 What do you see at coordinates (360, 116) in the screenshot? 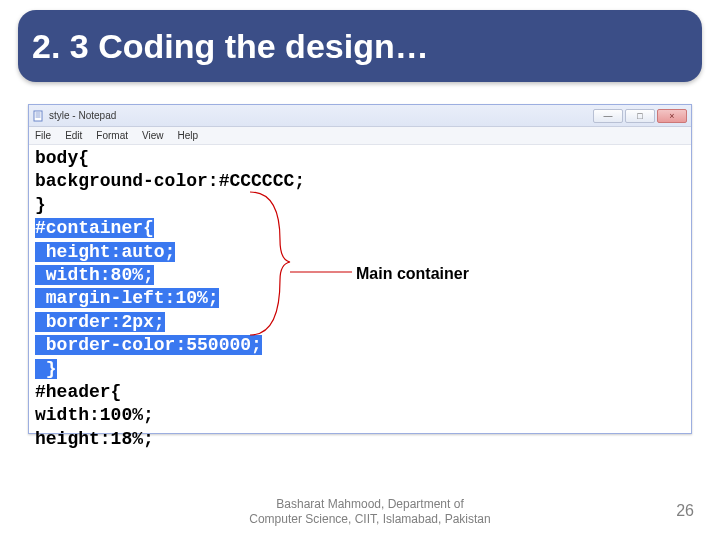
I see `notepad-titlebar: style - Notepad — □ ×` at bounding box center [360, 116].